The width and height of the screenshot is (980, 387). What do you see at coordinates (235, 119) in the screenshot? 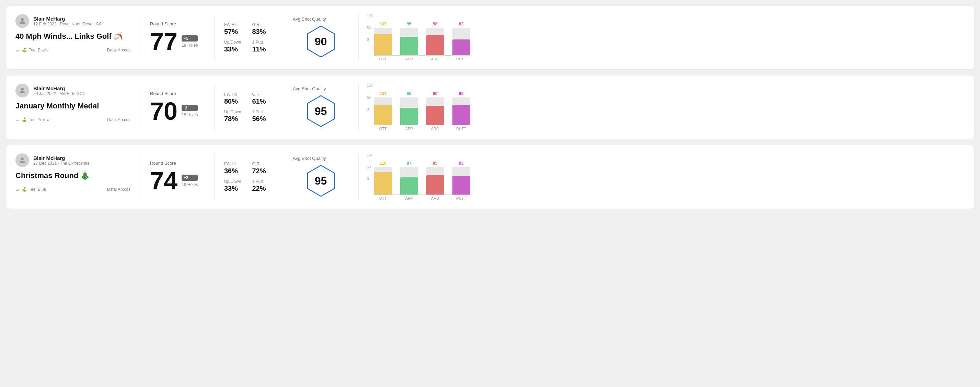
I see `updown-value: 78%` at bounding box center [235, 119].